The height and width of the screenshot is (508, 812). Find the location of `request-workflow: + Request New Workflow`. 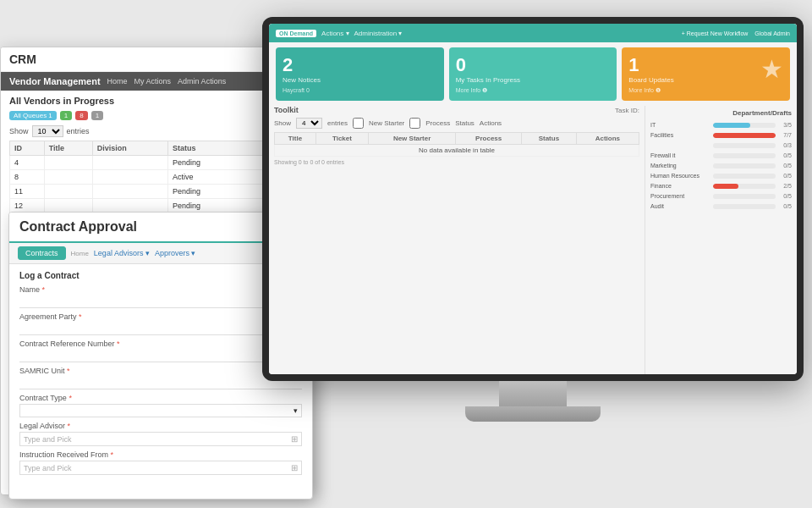

request-workflow: + Request New Workflow is located at coordinates (716, 34).